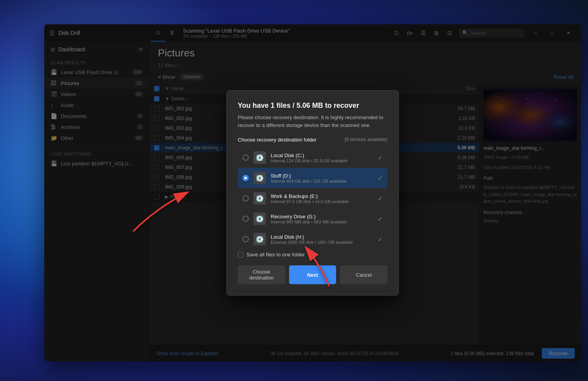 The image size is (588, 381). What do you see at coordinates (313, 106) in the screenshot?
I see `modal-title: You have 1 files / 5.06 MB to recover` at bounding box center [313, 106].